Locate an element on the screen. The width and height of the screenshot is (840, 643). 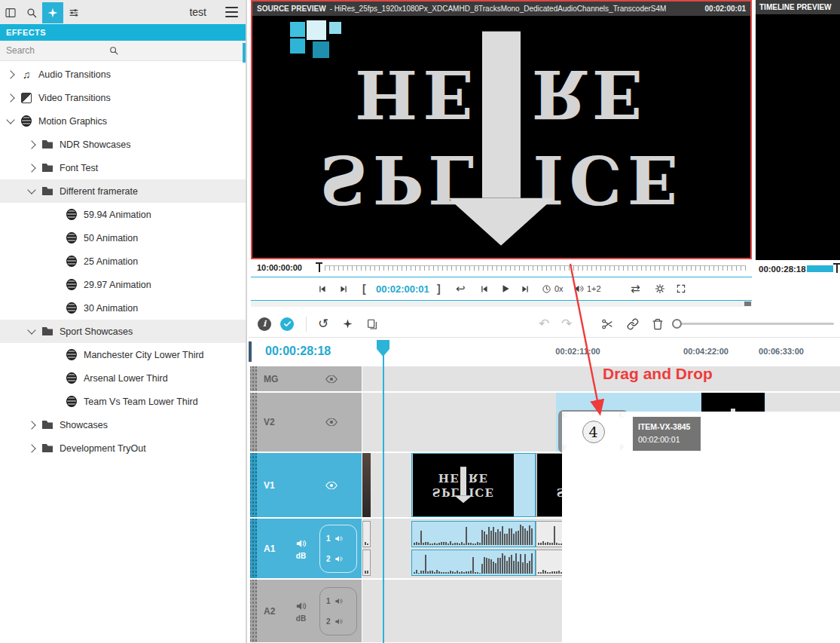
tree-item-team-vs-team-lower-third: Team Vs Team Lower Third is located at coordinates (123, 401).